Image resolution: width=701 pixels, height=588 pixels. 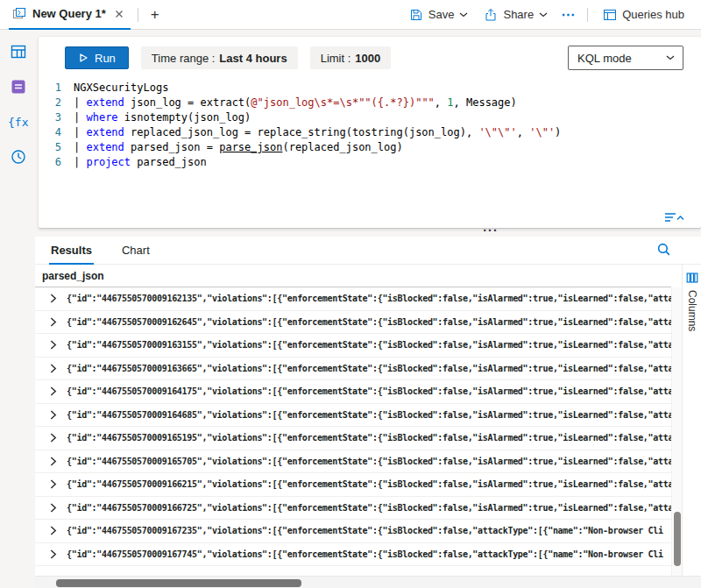 I want to click on query-tab: New Query 1*, so click(x=70, y=15).